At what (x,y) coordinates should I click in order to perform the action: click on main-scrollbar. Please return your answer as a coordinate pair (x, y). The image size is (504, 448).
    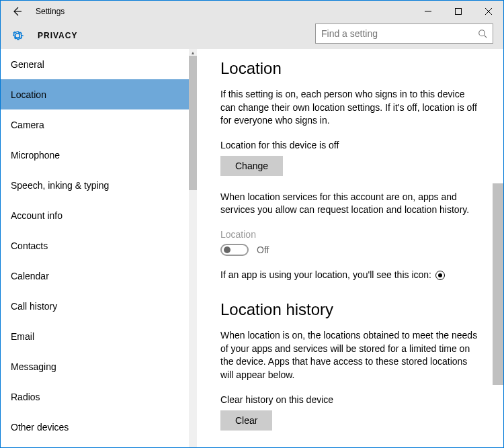
    Looking at the image, I should click on (498, 249).